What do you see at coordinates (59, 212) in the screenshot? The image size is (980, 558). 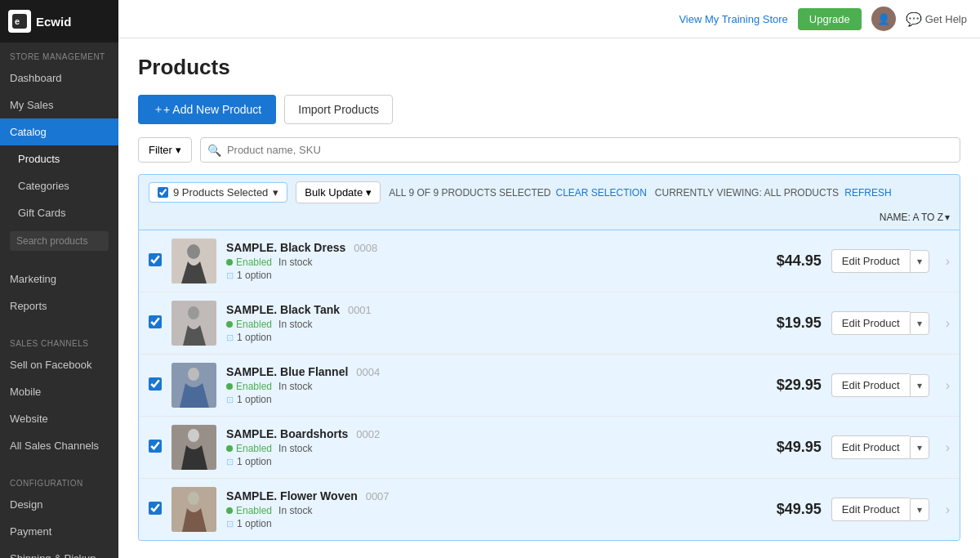 I see `sidebar-item-gift-cards: Gift Cards` at bounding box center [59, 212].